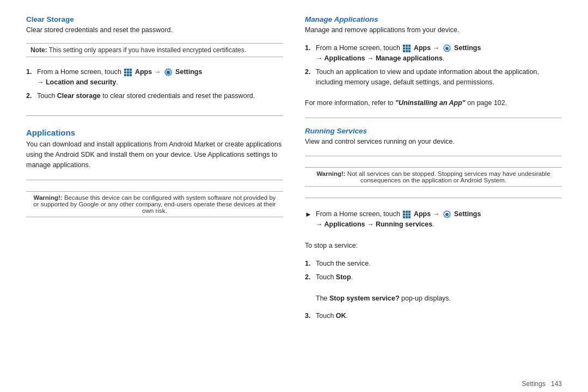 The image size is (588, 392). I want to click on running-step1-suffix: ., so click(433, 224).